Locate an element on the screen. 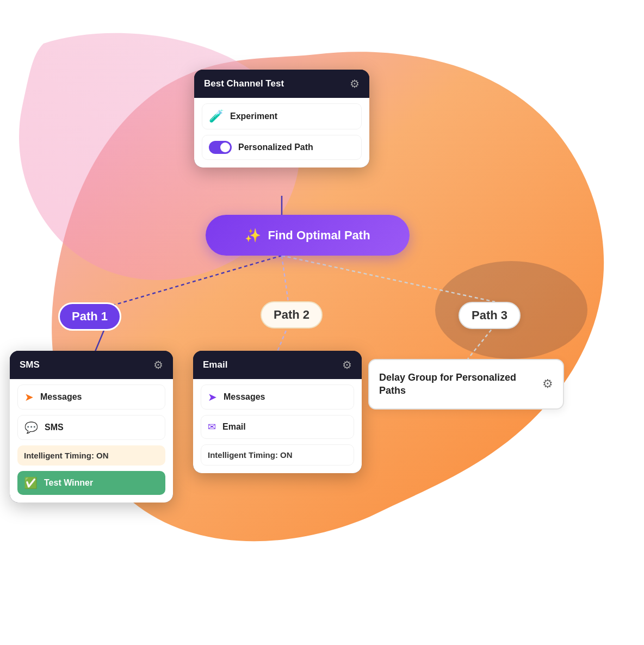 This screenshot has width=644, height=645. best-channel-gear-icon: ⚙ is located at coordinates (355, 84).